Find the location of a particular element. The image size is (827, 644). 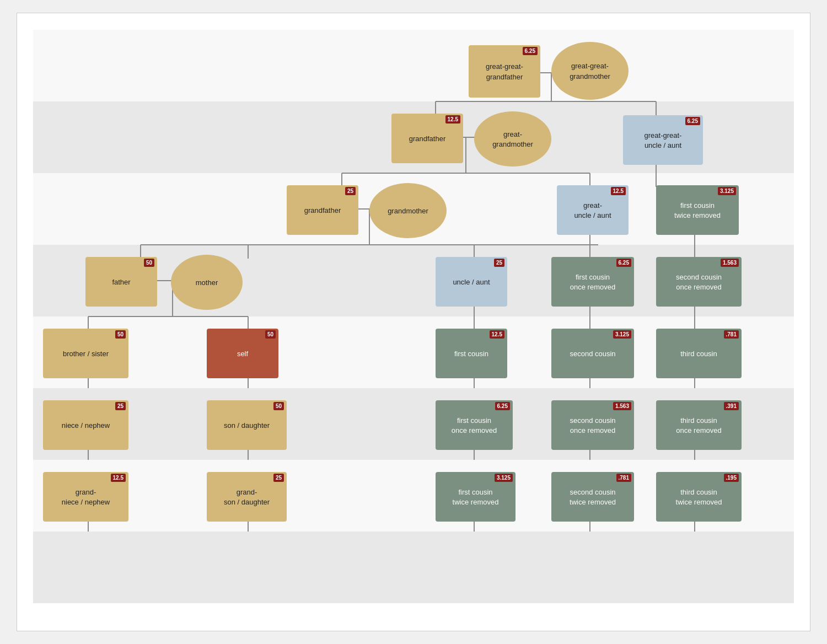

first-cousin-twice-removed-r7-badge: 3.125 is located at coordinates (504, 477).